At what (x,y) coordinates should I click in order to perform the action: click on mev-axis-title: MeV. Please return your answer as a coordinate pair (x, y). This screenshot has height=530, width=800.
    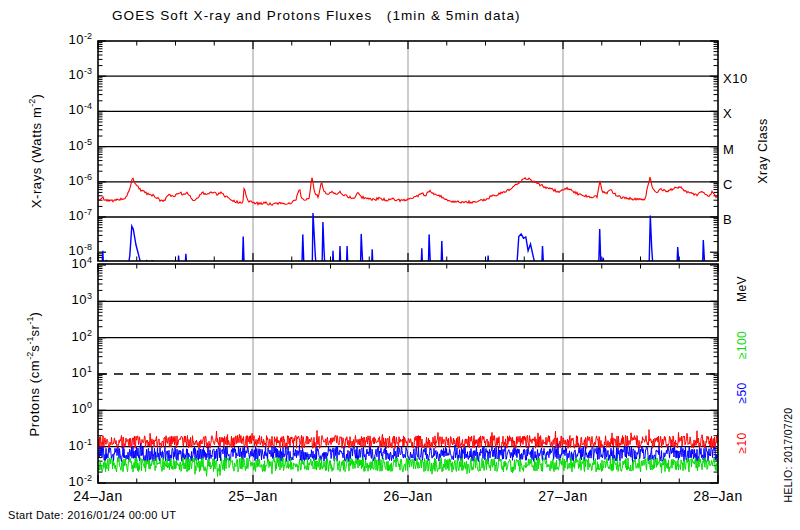
    Looking at the image, I should click on (742, 289).